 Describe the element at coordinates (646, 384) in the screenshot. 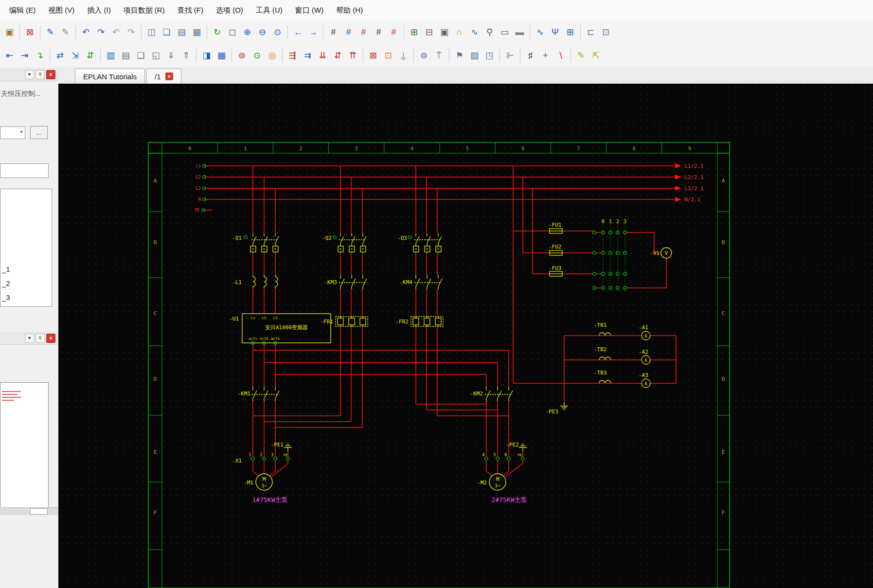

I see `schematic-label: A` at that location.